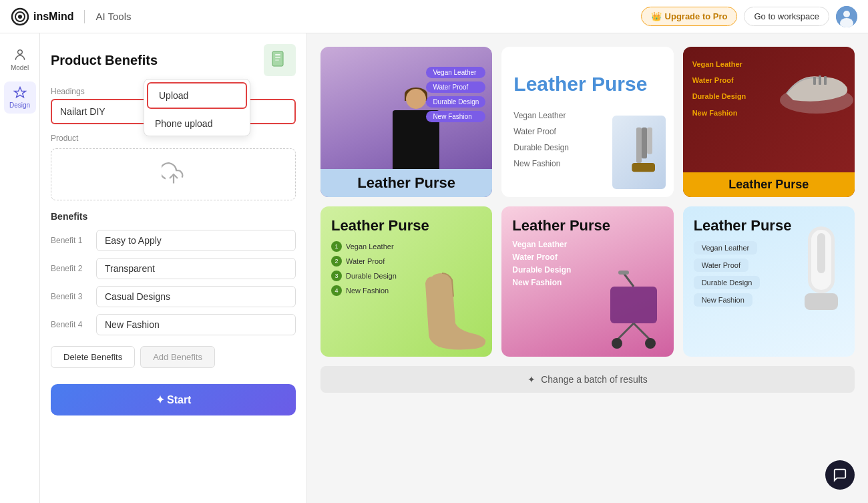  Describe the element at coordinates (656, 16) in the screenshot. I see `crown-icon: 👑` at that location.